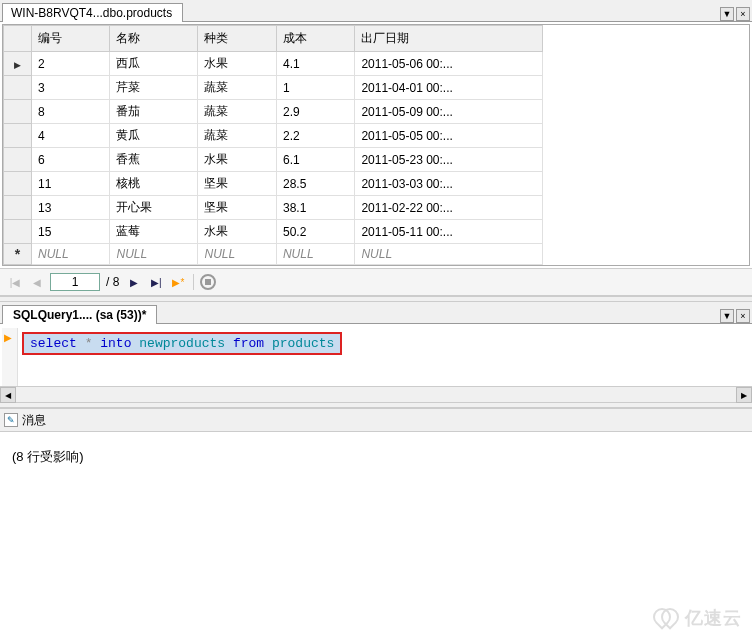 This screenshot has width=752, height=636. Describe the element at coordinates (116, 344) in the screenshot. I see `sql-keyword: into` at that location.